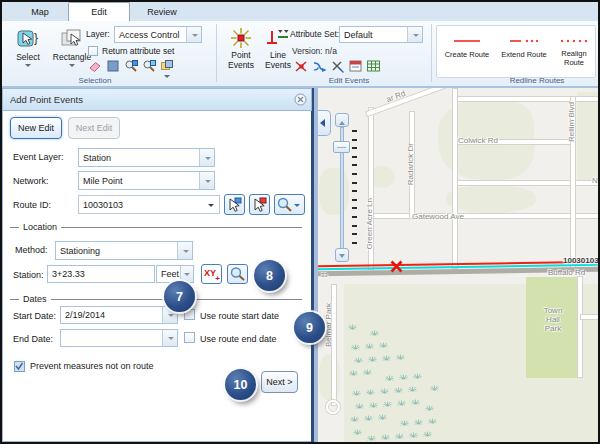  What do you see at coordinates (162, 12) in the screenshot?
I see `tab-review: Review` at bounding box center [162, 12].